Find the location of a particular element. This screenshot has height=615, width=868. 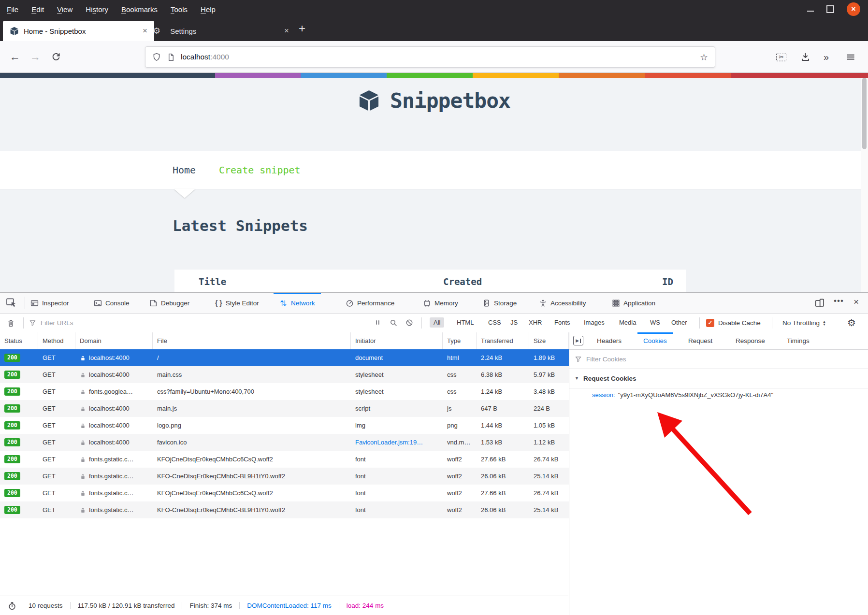

network-column-file: File is located at coordinates (252, 341).